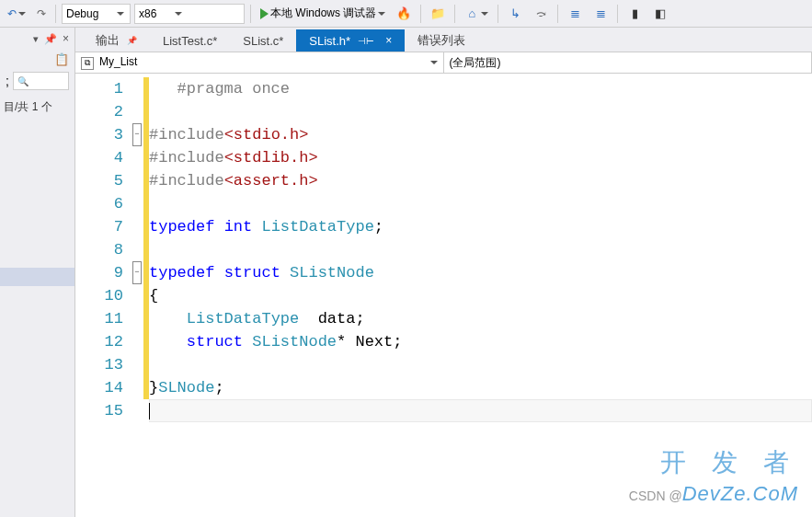 The image size is (812, 517). I want to click on code-line: #include<assert.h>, so click(480, 180).